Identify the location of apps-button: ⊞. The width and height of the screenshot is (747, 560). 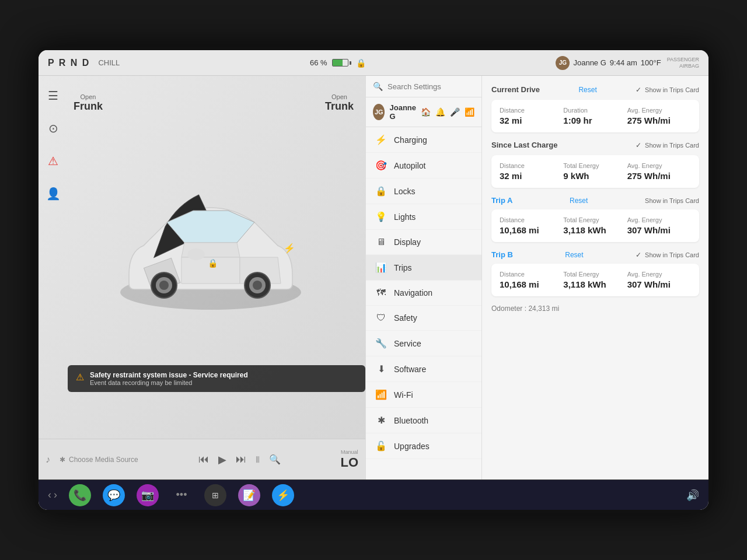
(215, 495).